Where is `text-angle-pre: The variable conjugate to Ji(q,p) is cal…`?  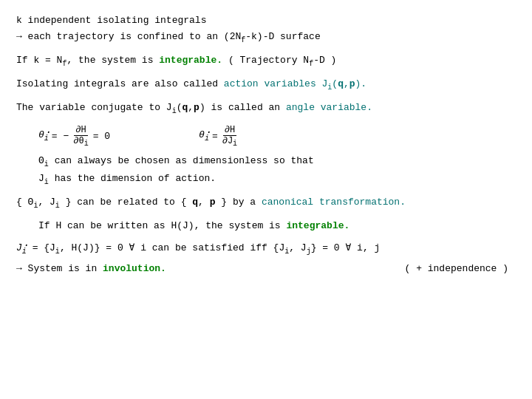
text-angle-pre: The variable conjugate to Ji(q,p) is cal… is located at coordinates (151, 108).